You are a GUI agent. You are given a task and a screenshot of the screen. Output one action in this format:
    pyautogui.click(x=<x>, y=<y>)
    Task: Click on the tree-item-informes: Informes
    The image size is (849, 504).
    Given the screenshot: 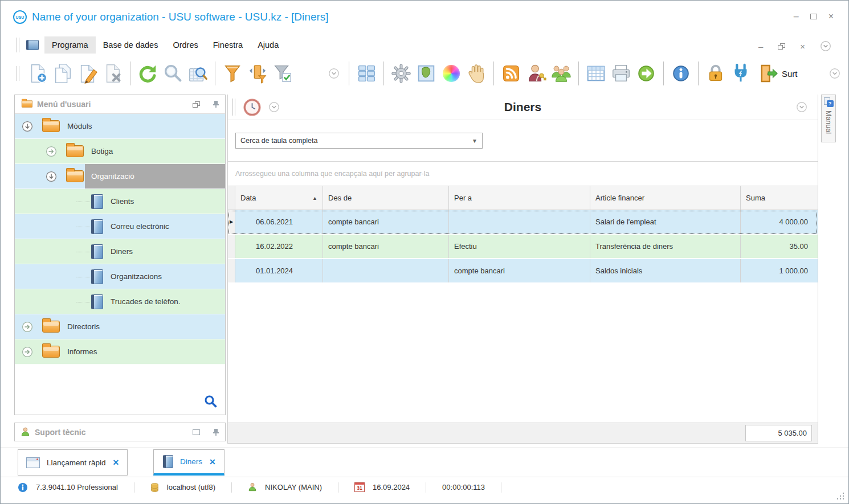 What is the action you would take?
    pyautogui.click(x=120, y=352)
    